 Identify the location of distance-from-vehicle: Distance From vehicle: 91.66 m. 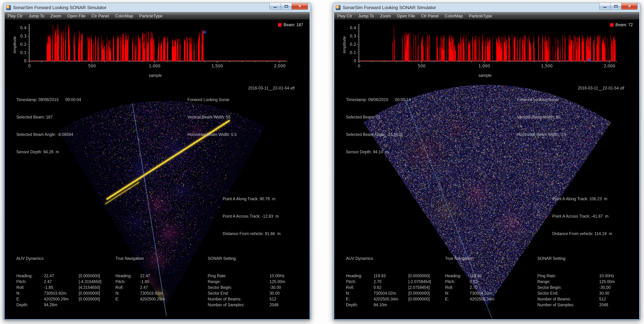
(252, 234).